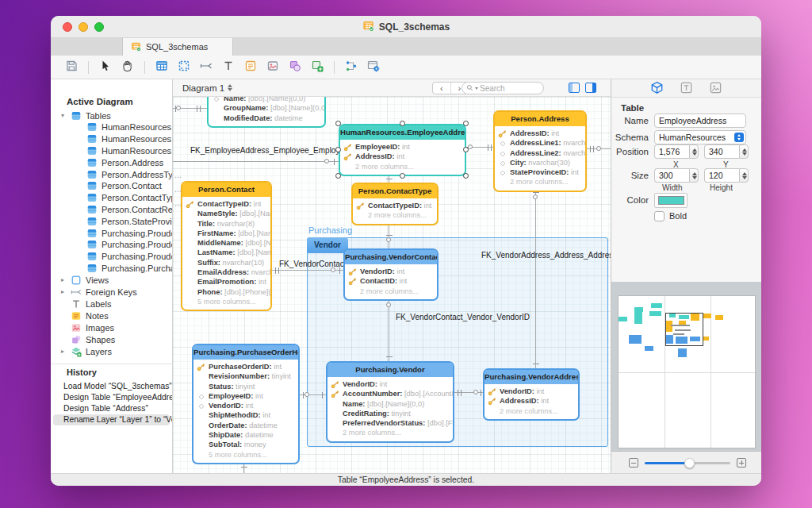  What do you see at coordinates (463, 318) in the screenshot?
I see `fk-relationship-label: FK_VendorContact_Vendor_VendorID` at bounding box center [463, 318].